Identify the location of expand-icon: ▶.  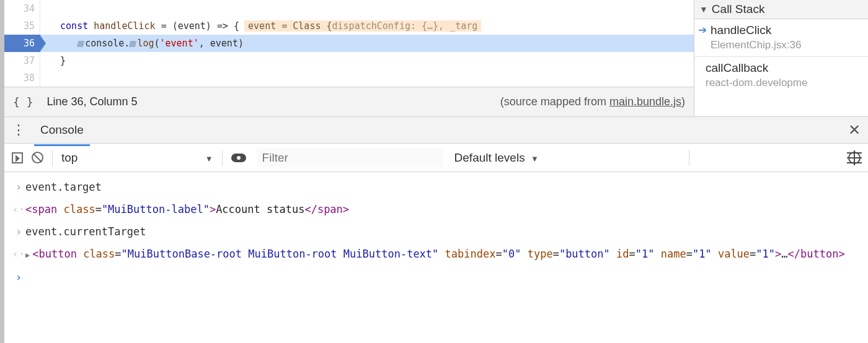
(27, 255).